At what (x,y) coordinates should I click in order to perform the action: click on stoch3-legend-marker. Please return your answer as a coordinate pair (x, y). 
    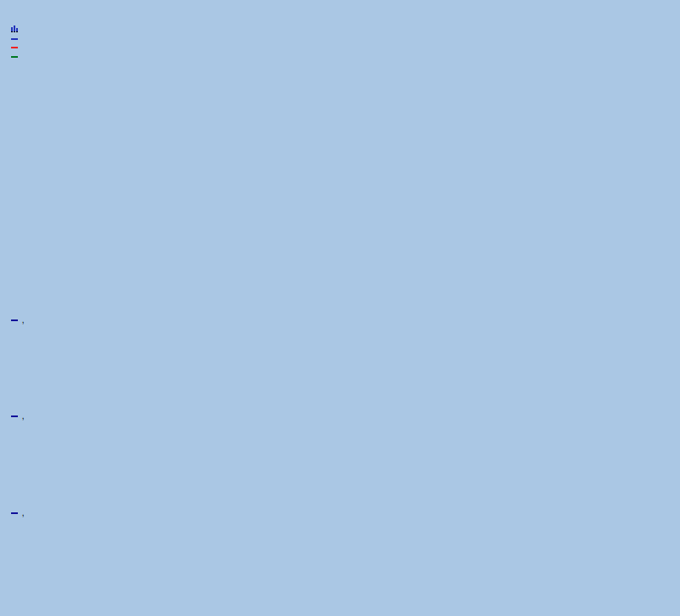
    Looking at the image, I should click on (14, 513).